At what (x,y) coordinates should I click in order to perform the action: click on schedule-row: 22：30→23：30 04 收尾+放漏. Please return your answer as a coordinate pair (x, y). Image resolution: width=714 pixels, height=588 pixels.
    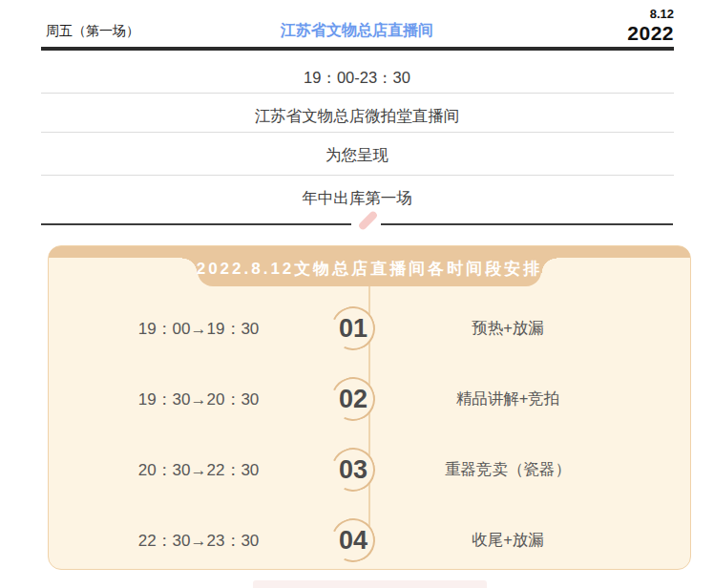
    Looking at the image, I should click on (369, 540).